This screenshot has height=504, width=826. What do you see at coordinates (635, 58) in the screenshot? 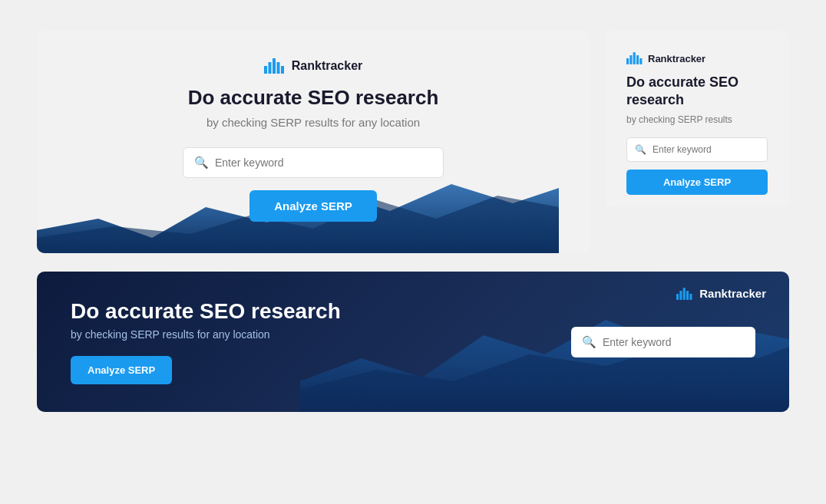
I see `small-card-ranktracker-icon` at bounding box center [635, 58].